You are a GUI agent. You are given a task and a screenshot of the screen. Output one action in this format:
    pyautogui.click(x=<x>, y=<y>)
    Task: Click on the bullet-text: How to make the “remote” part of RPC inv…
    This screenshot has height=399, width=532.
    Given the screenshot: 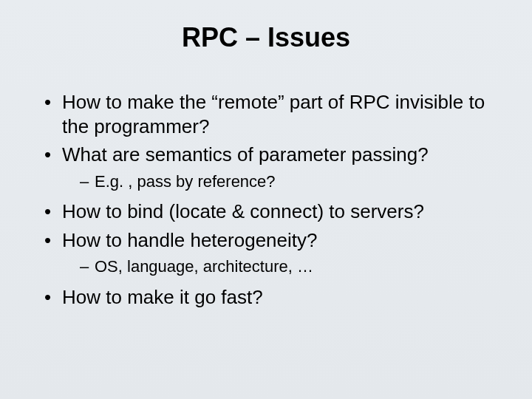 What is the action you would take?
    pyautogui.click(x=282, y=114)
    